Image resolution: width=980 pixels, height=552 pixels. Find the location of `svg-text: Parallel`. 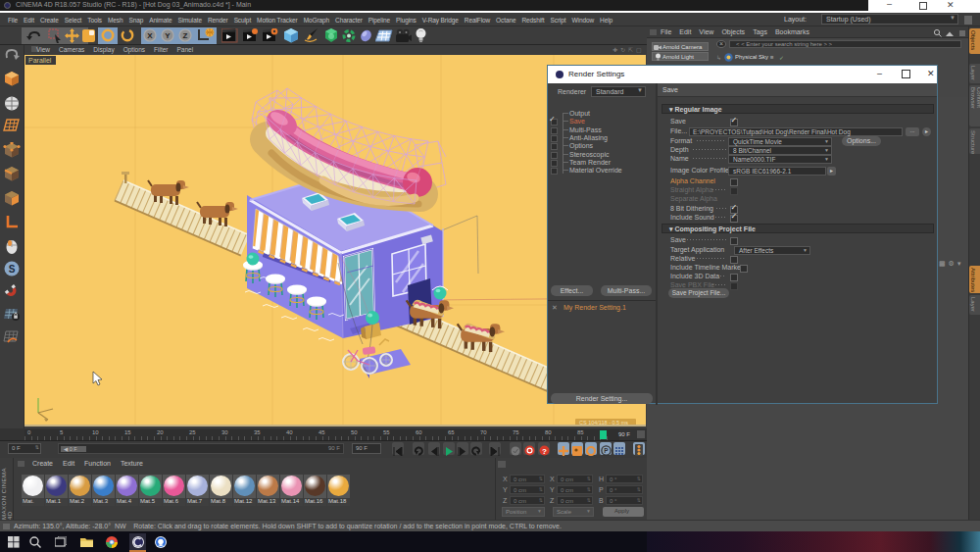

svg-text: Parallel is located at coordinates (40, 61).